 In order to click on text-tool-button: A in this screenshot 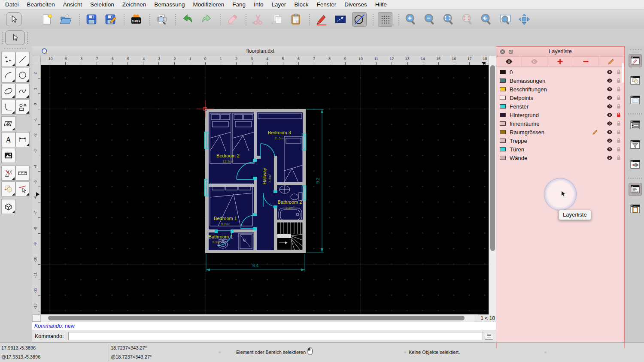, I will do `click(9, 140)`.